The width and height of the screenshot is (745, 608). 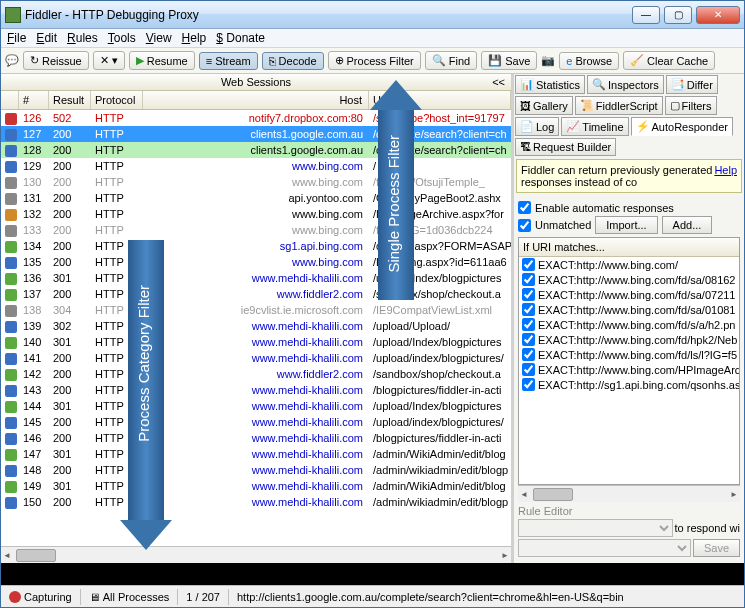 What do you see at coordinates (34, 100) in the screenshot?
I see `col-num: #` at bounding box center [34, 100].